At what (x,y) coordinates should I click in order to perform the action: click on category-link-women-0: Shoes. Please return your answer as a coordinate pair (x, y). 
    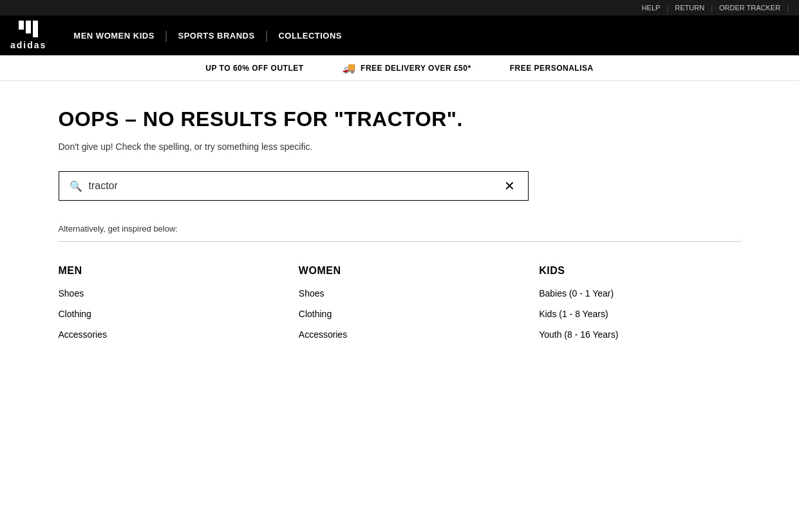
    Looking at the image, I should click on (399, 293).